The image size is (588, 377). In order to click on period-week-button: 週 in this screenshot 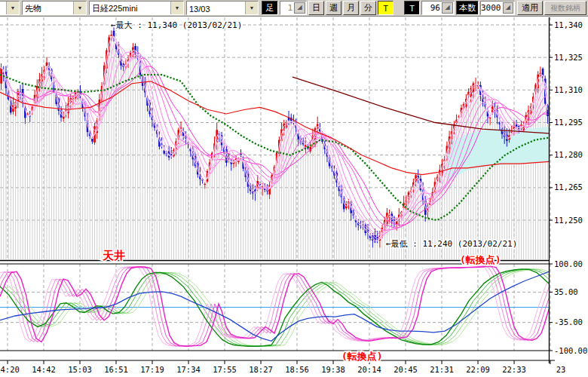, I will do `click(333, 8)`.